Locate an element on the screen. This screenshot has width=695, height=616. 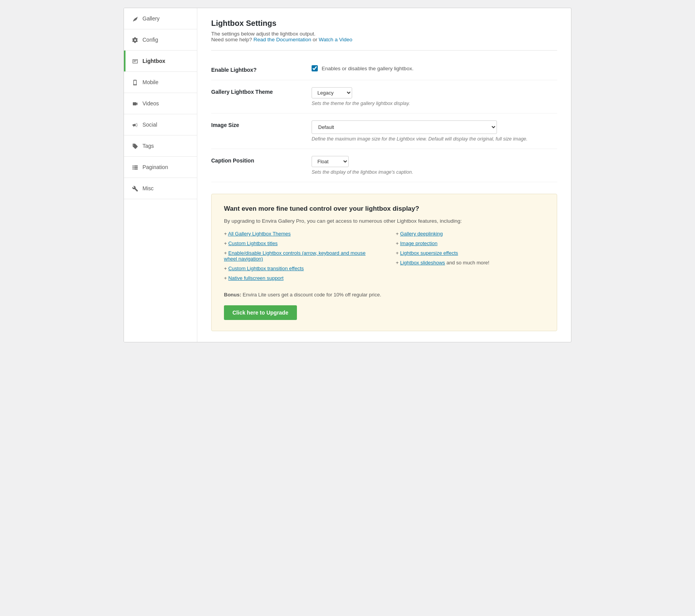
feature-item-8: + Lightbox supersize effects is located at coordinates (470, 253).